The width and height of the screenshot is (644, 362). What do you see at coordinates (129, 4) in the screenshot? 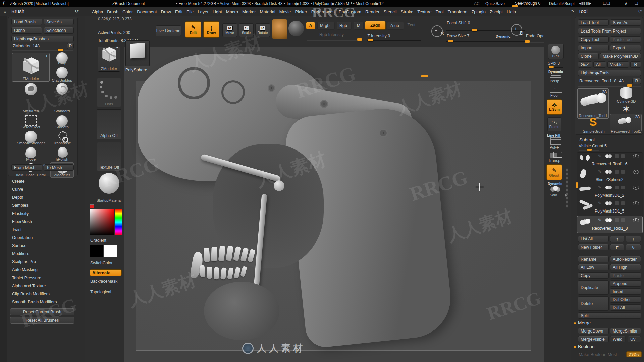
I see `document-title: ZBrush Document` at bounding box center [129, 4].